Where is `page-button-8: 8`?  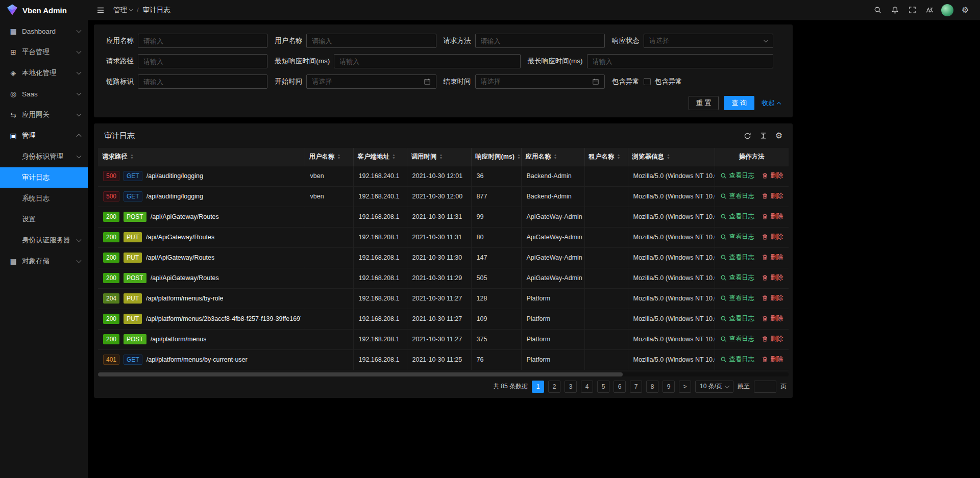
page-button-8: 8 is located at coordinates (652, 387).